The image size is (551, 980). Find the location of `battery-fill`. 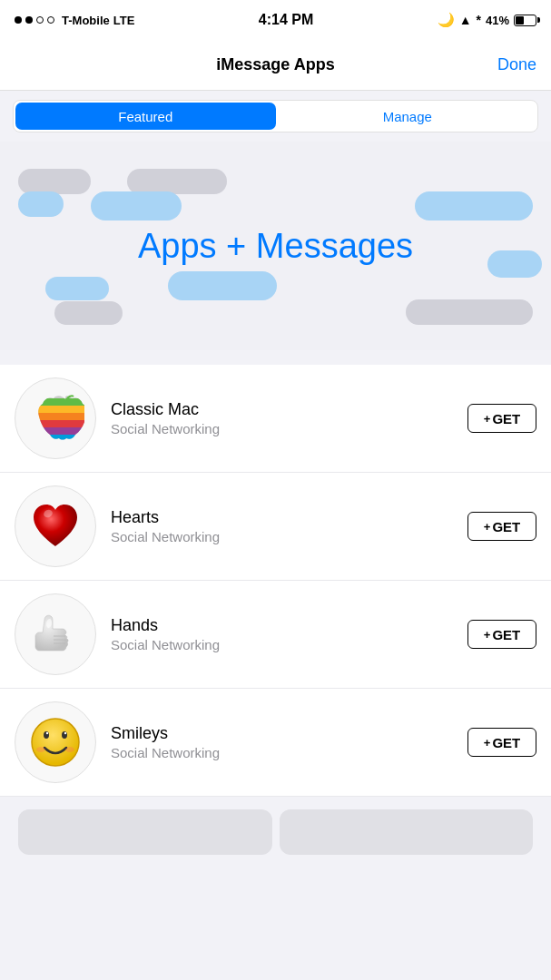

battery-fill is located at coordinates (519, 20).